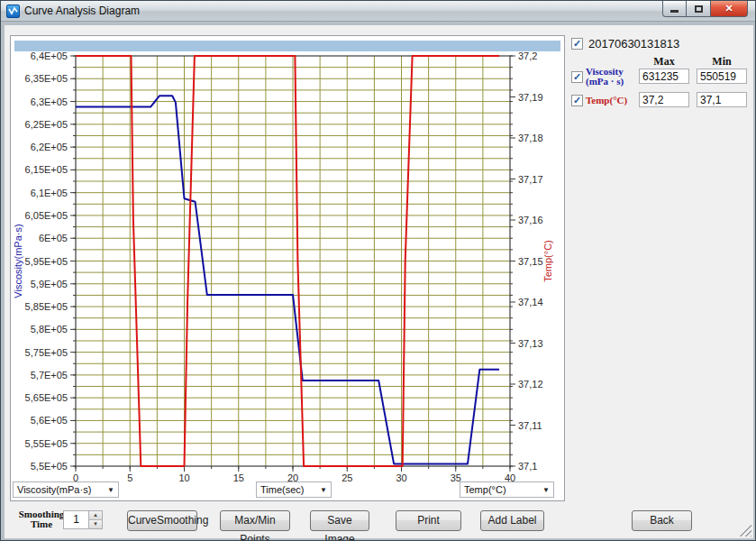 The height and width of the screenshot is (541, 756). Describe the element at coordinates (41, 519) in the screenshot. I see `smoothing-time-label: Smoothing Time` at that location.